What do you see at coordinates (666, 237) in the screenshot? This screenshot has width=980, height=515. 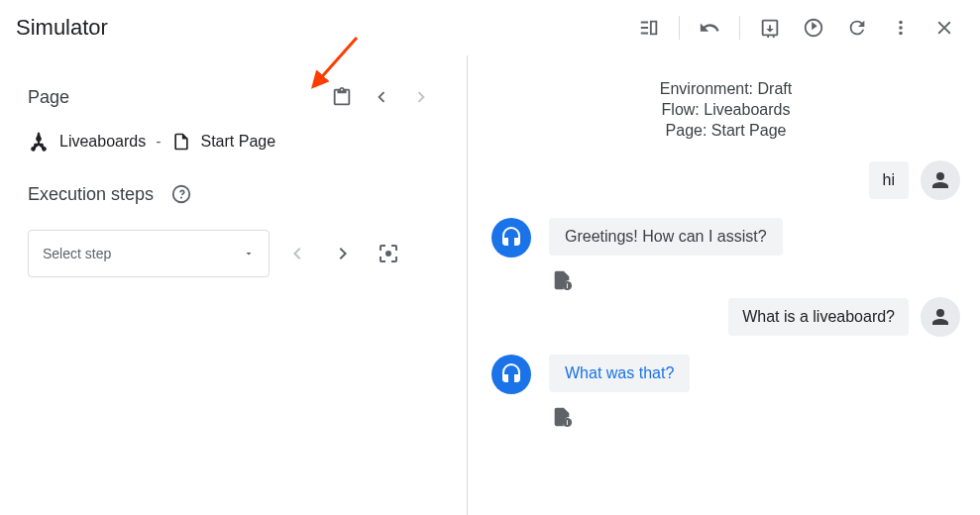 I see `bot-message-bubble: Greetings! How can I assist?` at bounding box center [666, 237].